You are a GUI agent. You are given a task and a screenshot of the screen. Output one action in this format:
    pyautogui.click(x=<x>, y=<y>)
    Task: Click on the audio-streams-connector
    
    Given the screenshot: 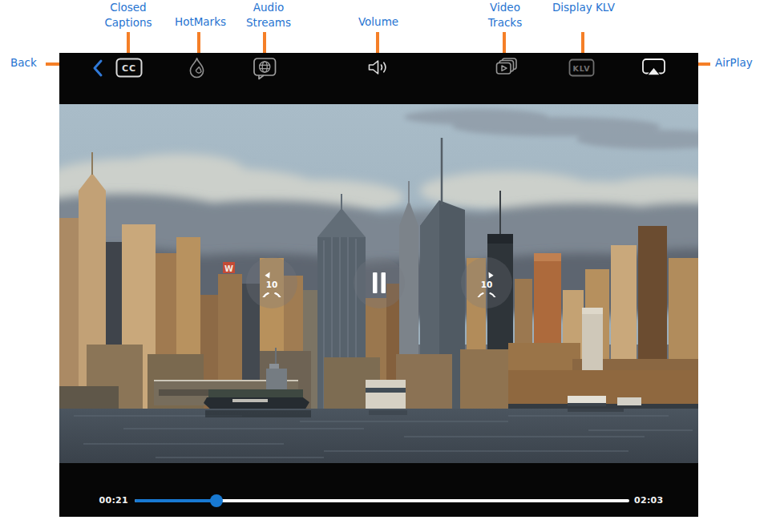 What is the action you would take?
    pyautogui.click(x=265, y=42)
    